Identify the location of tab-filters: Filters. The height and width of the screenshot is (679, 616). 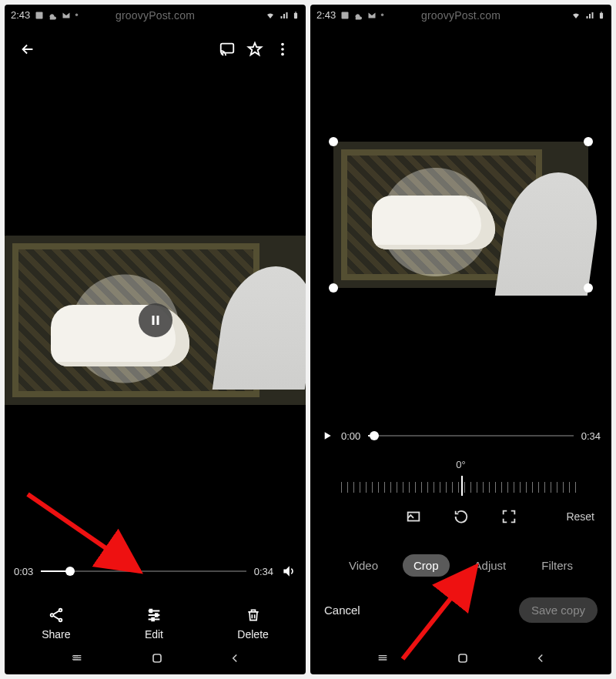
(557, 565).